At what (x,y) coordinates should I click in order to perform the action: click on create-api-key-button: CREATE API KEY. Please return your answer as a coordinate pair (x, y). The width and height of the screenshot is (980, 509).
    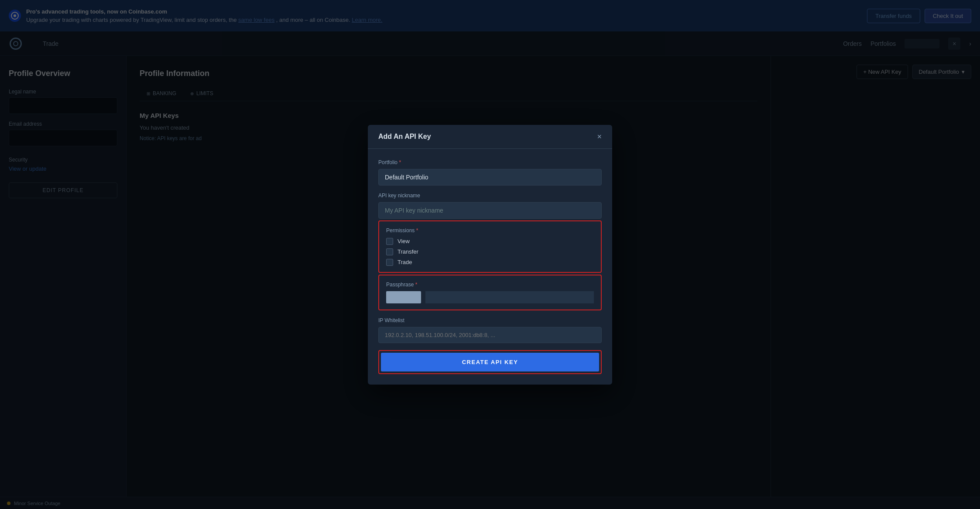
    Looking at the image, I should click on (490, 362).